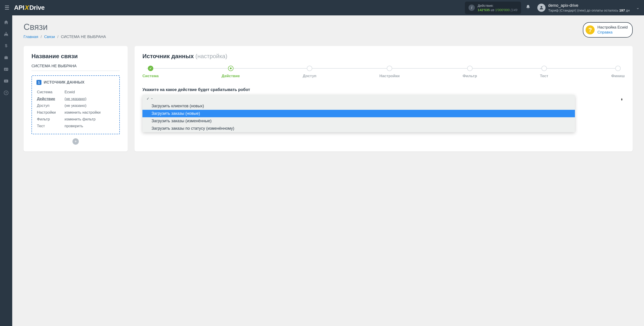 The height and width of the screenshot is (326, 644). Describe the element at coordinates (231, 72) in the screenshot. I see `wizard-step: Действие` at that location.